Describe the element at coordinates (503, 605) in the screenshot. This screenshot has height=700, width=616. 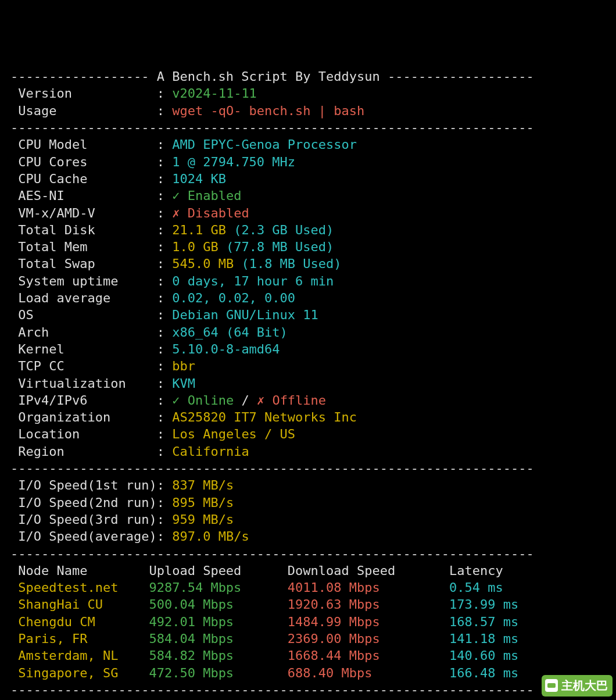
I see `value-latency: 173.99 ms` at that location.